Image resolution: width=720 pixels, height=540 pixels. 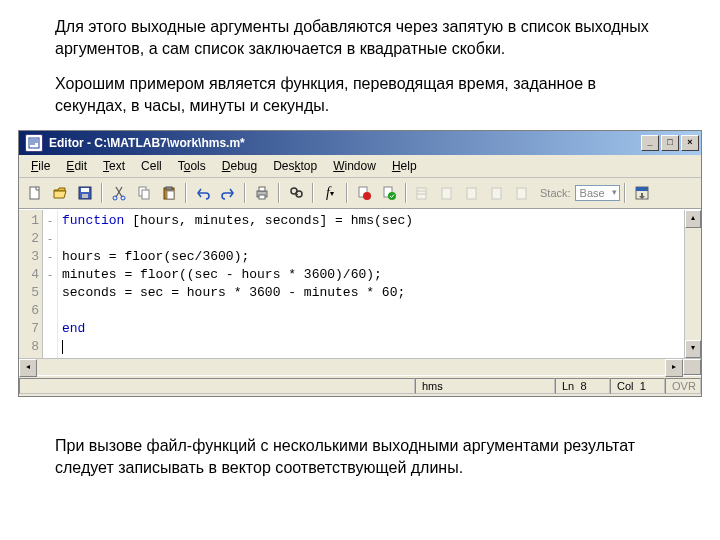 I want to click on open-file-icon, so click(x=60, y=193).